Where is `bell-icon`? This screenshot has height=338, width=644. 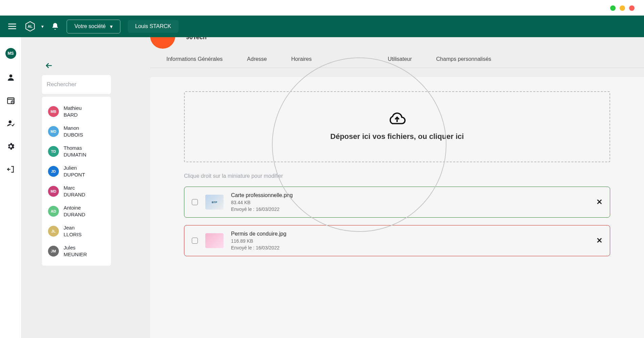 bell-icon is located at coordinates (55, 26).